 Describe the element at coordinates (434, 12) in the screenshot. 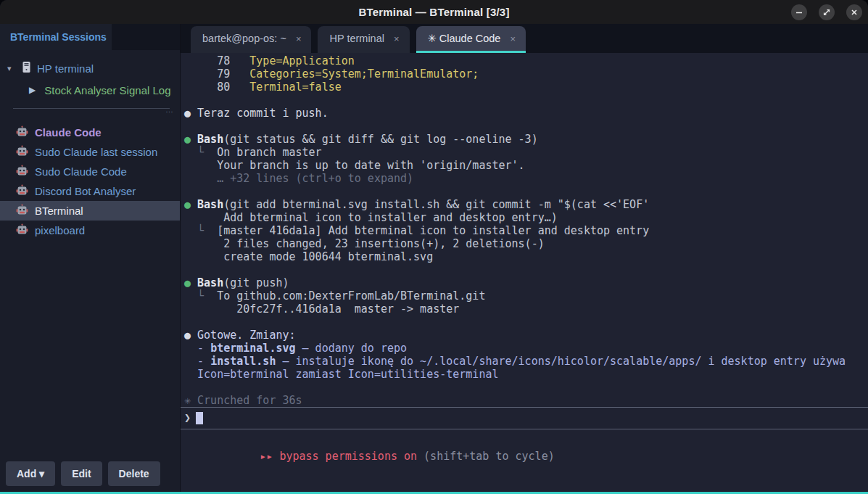

I see `title-bar: BTerminal — BTerminal [3/3]` at that location.